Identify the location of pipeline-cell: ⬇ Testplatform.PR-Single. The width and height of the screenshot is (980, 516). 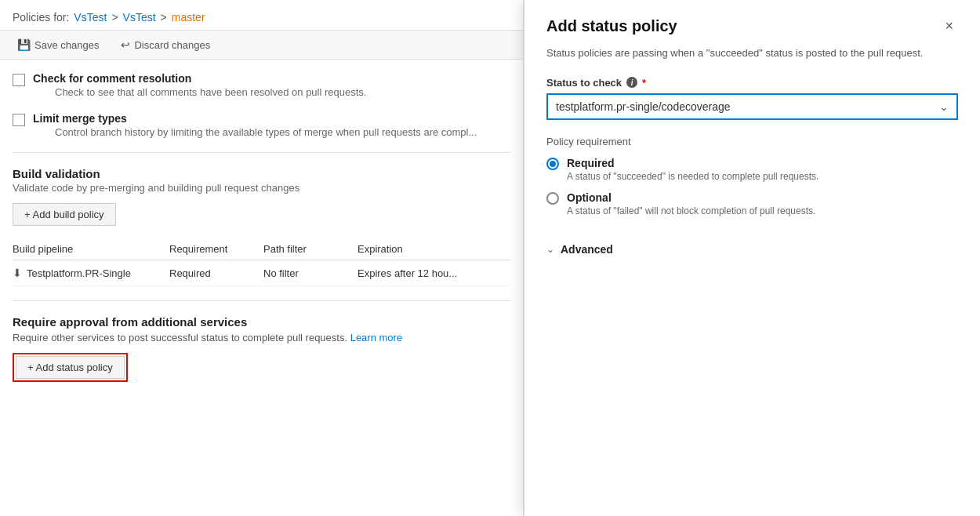
(91, 273).